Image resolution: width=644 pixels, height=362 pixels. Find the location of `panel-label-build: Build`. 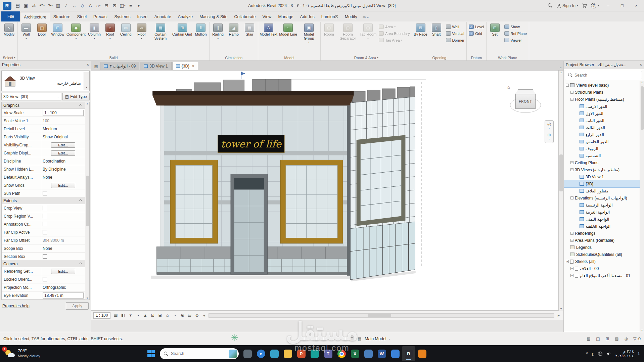

panel-label-build: Build is located at coordinates (113, 58).